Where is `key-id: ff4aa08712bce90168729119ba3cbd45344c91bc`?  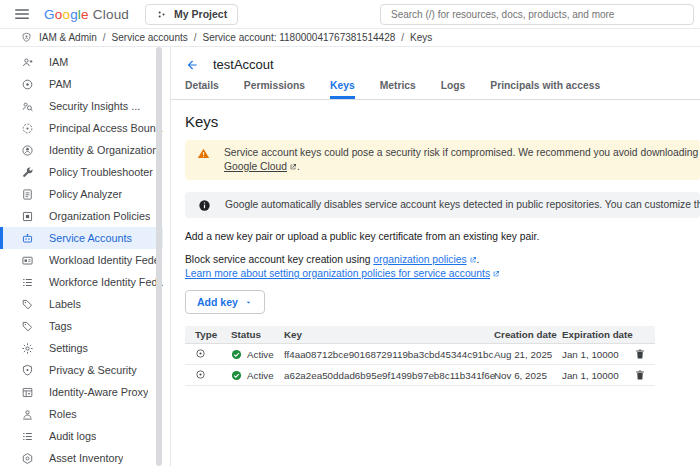
key-id: ff4aa08712bce90168729119ba3cbd45344c91bc is located at coordinates (389, 354).